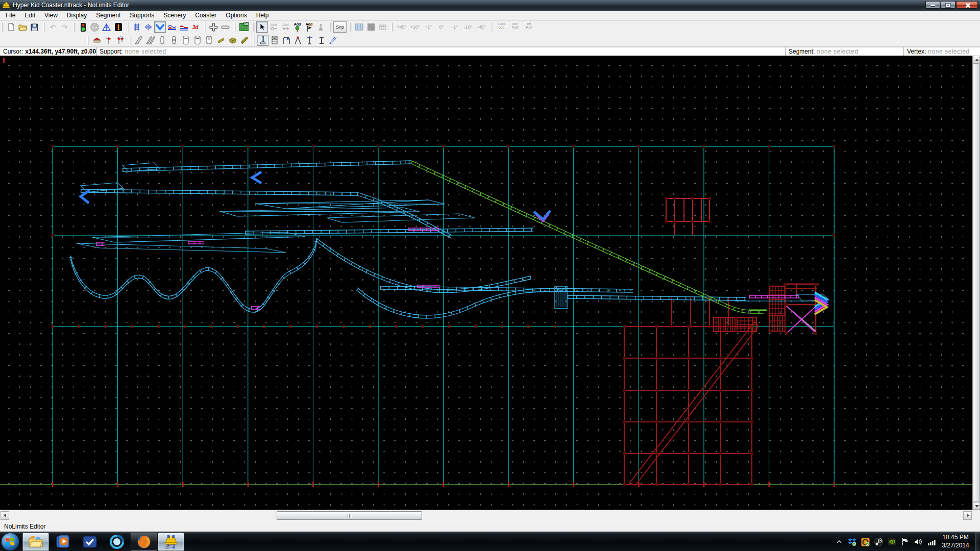 This screenshot has height=551, width=980. What do you see at coordinates (162, 40) in the screenshot?
I see `tube-tool-button` at bounding box center [162, 40].